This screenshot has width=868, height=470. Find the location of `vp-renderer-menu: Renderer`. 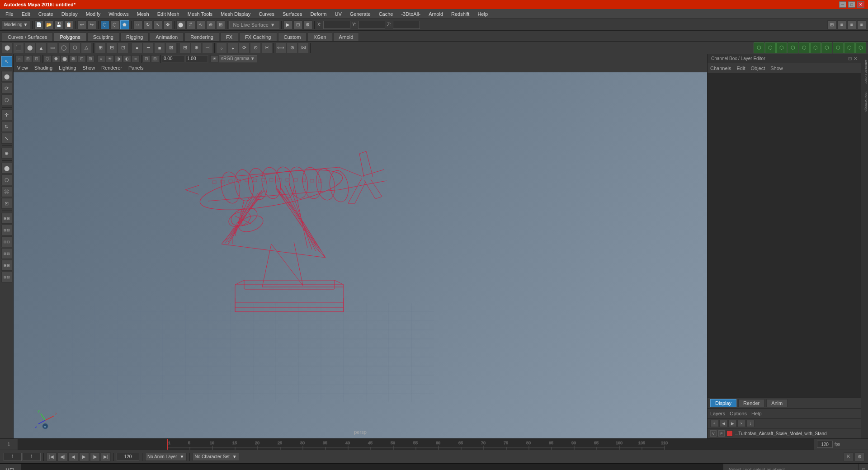

vp-renderer-menu: Renderer is located at coordinates (112, 68).